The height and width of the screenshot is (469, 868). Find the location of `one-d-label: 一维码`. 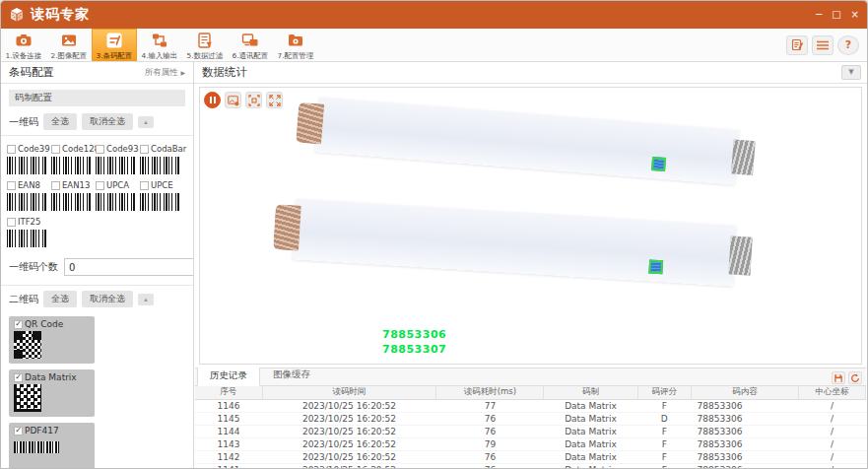

one-d-label: 一维码 is located at coordinates (24, 122).